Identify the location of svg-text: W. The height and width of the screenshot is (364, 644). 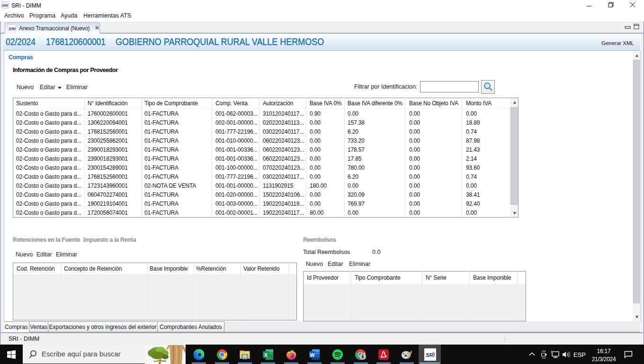
(313, 355).